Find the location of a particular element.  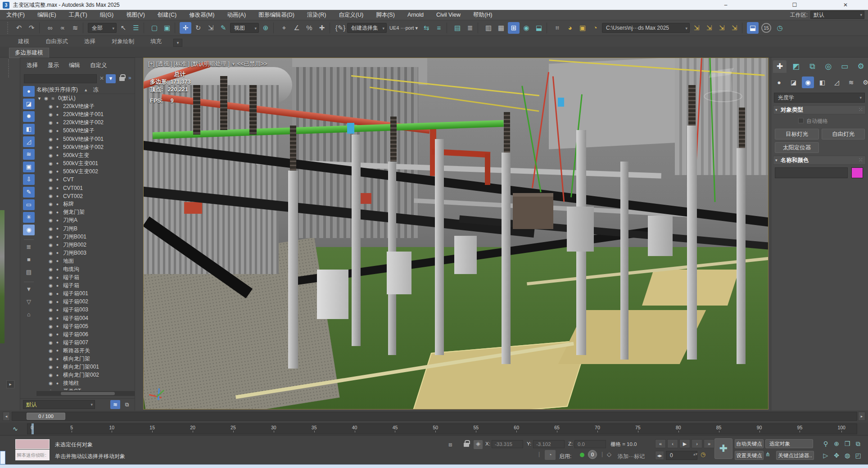

scene-object-row: ◉ ● 500kV主变 is located at coordinates (86, 156).